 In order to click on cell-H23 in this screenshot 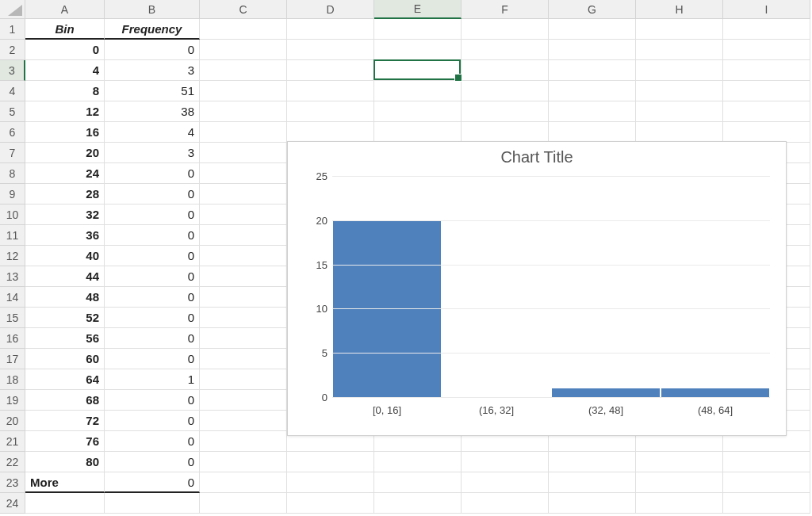, I will do `click(680, 483)`.